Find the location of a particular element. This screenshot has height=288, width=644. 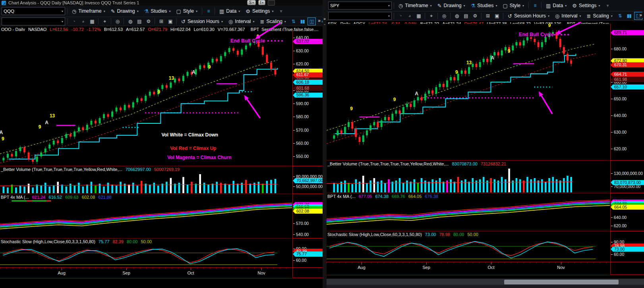

indicator-value: 669.76 is located at coordinates (398, 196).